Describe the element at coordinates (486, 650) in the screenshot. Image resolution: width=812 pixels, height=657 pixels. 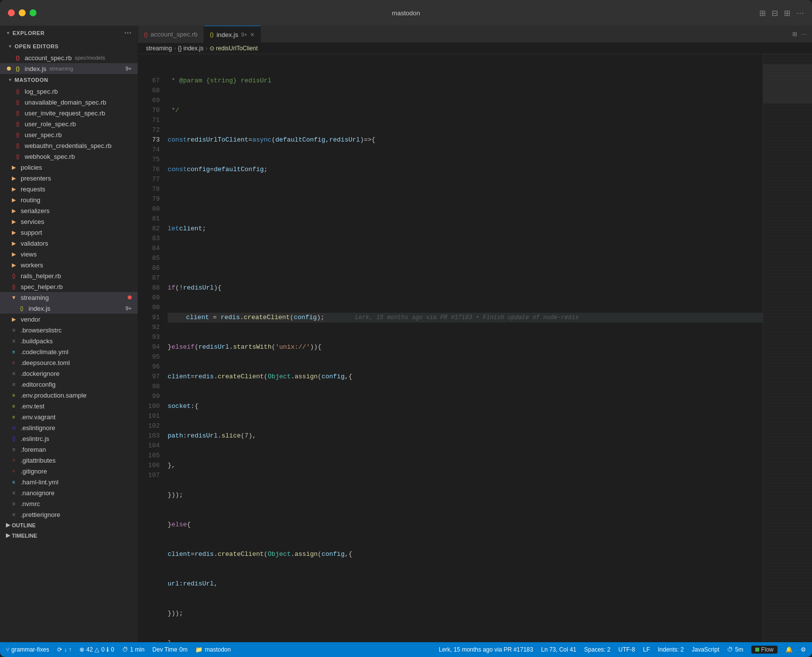
I see `blame-item: Lerk, 15 months ago via PR #17183` at that location.